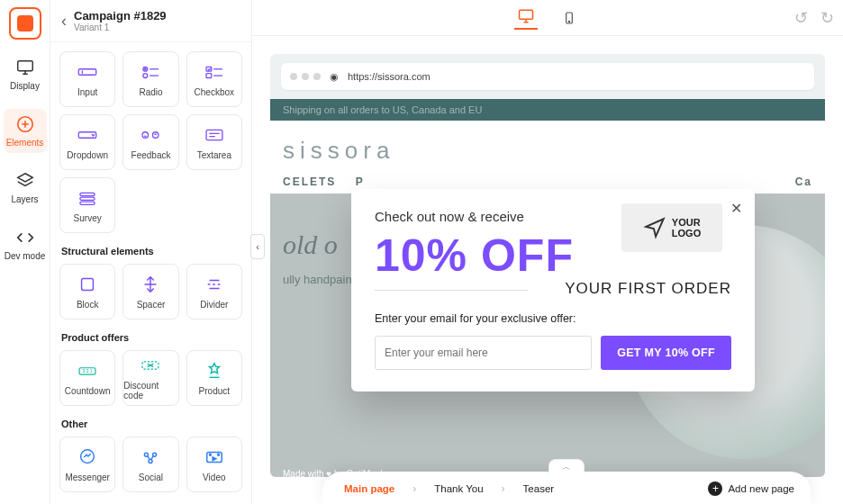  Describe the element at coordinates (214, 304) in the screenshot. I see `card-label: Divider` at that location.